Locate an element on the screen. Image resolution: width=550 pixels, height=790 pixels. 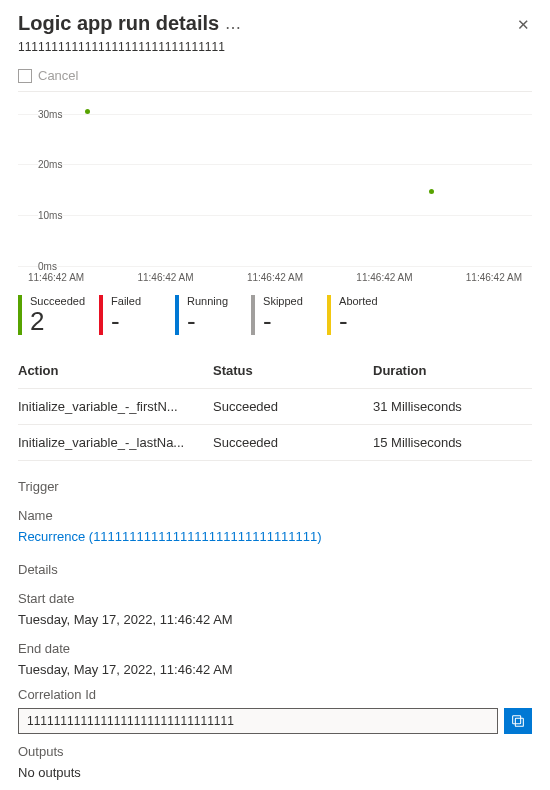
col-header-status: Status is located at coordinates (293, 370).